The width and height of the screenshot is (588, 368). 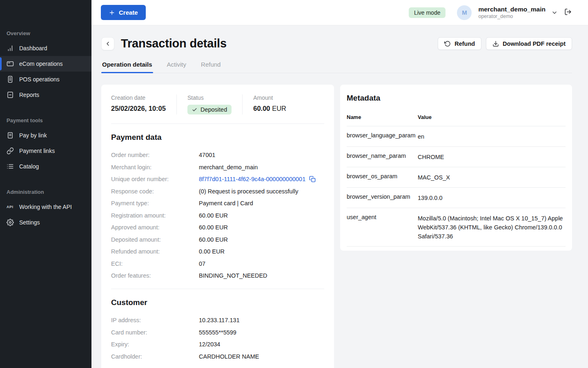 I want to click on metadata-col-name: Name, so click(x=382, y=117).